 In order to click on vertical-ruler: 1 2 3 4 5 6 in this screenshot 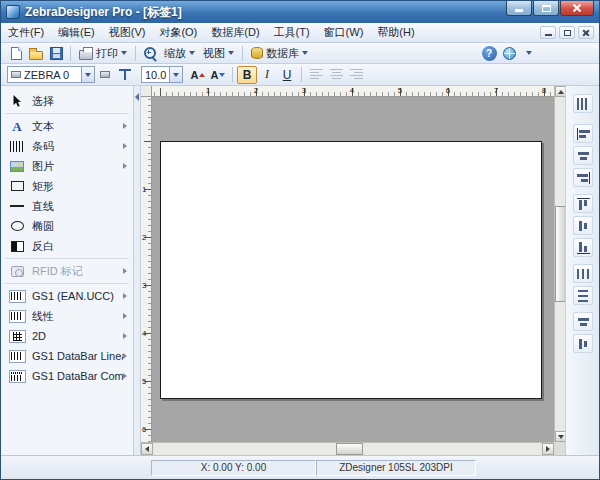, I will do `click(146, 270)`.